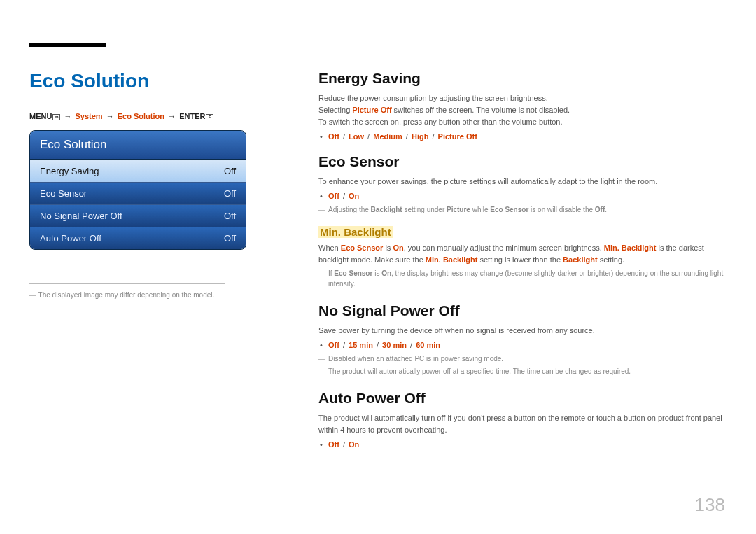 The height and width of the screenshot is (534, 756). Describe the element at coordinates (522, 78) in the screenshot. I see `heading-energy-saving: Energy Saving` at that location.